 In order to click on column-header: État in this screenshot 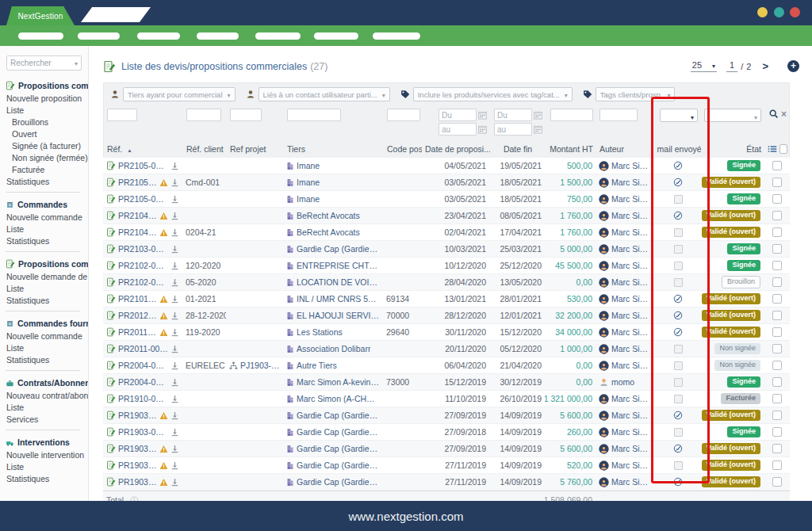, I will do `click(733, 149)`.